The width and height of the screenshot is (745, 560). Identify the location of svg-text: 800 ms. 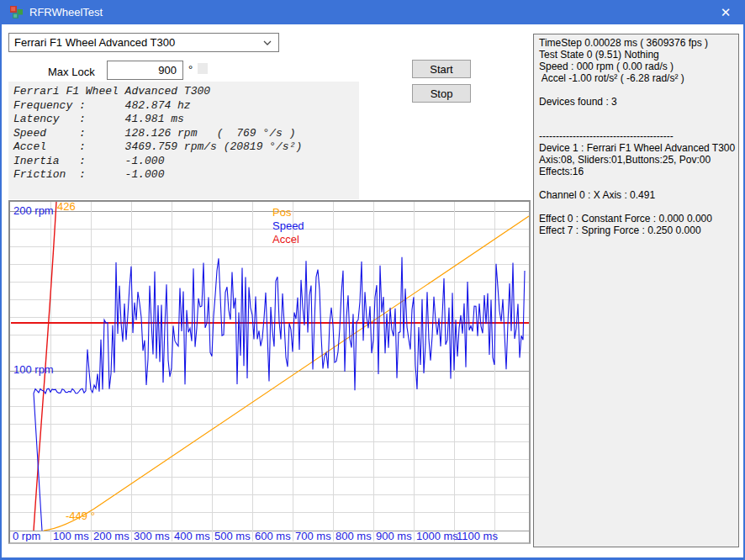
(353, 536).